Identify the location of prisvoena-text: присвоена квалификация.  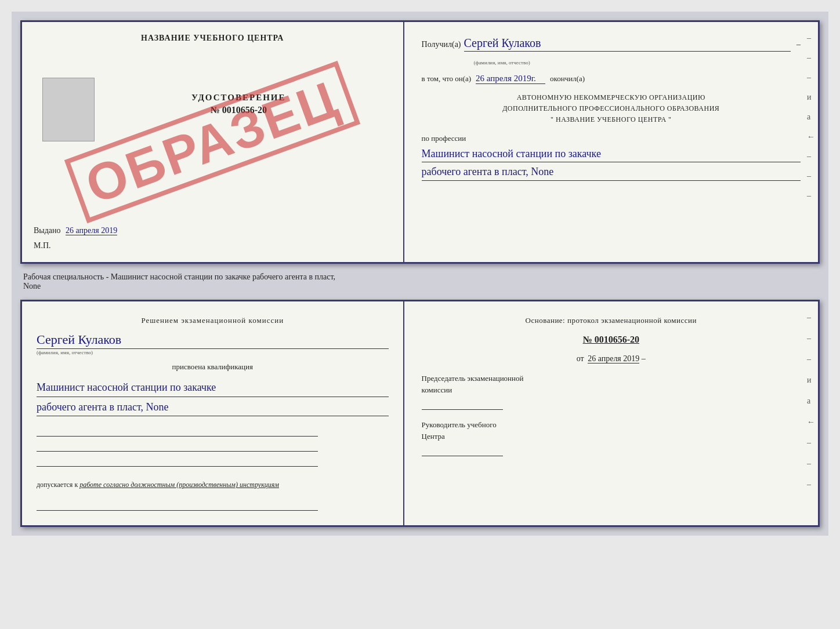
(212, 367).